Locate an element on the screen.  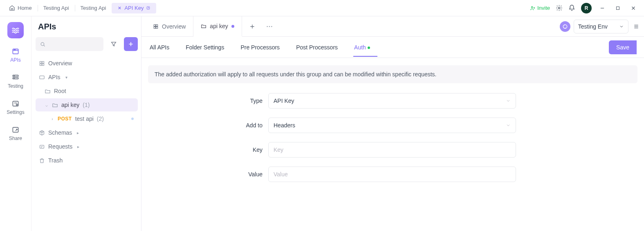
value-label: Value is located at coordinates (246, 174).